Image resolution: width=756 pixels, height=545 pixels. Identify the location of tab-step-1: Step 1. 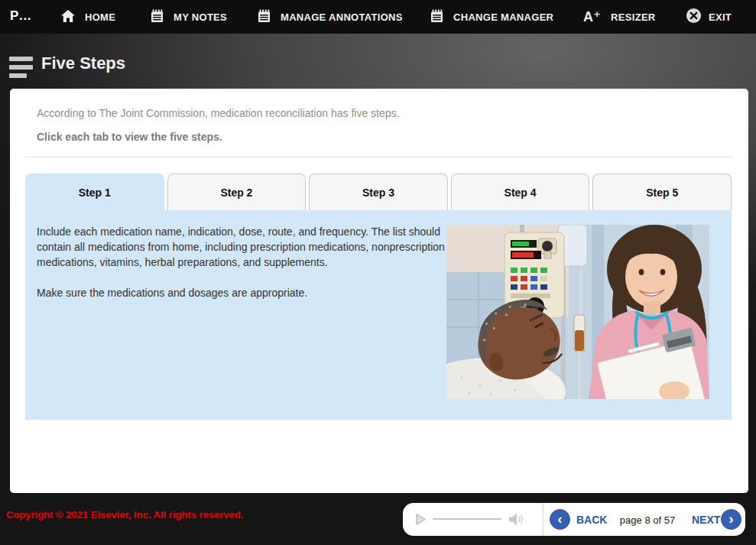
(95, 192).